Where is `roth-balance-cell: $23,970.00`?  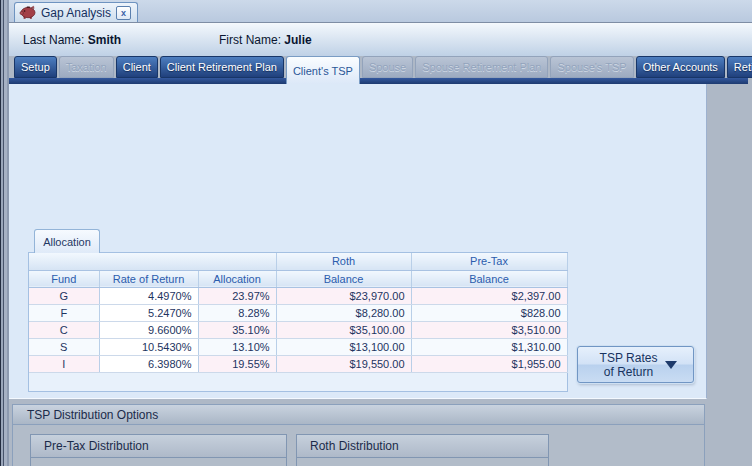
roth-balance-cell: $23,970.00 is located at coordinates (344, 296).